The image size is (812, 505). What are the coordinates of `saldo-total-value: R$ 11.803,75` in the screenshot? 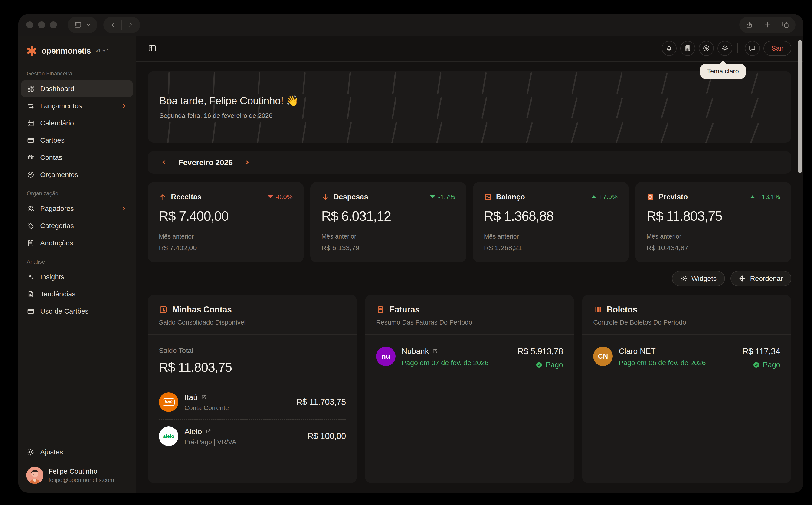 It's located at (252, 367).